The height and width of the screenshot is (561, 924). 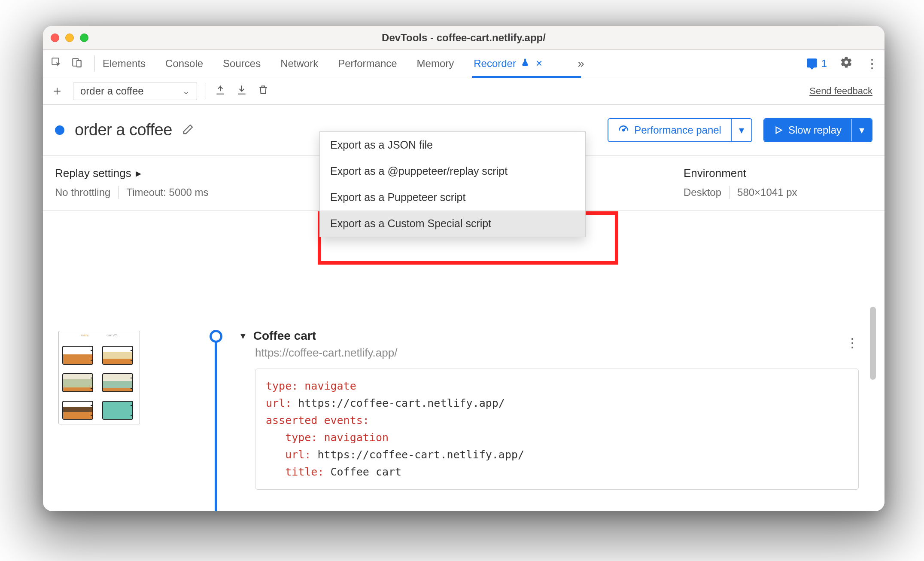 What do you see at coordinates (741, 130) in the screenshot?
I see `performance-panel-dropdown: ▾` at bounding box center [741, 130].